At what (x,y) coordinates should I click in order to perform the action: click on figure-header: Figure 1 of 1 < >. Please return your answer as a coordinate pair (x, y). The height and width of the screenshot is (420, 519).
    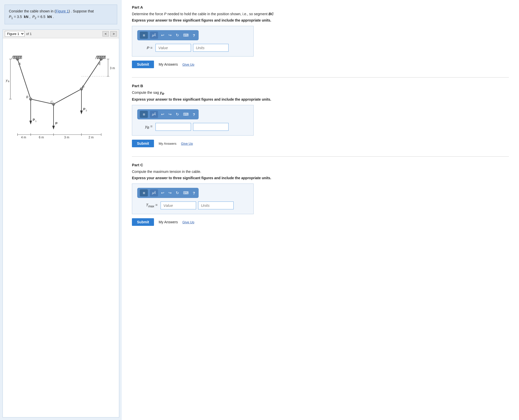
    Looking at the image, I should click on (61, 34).